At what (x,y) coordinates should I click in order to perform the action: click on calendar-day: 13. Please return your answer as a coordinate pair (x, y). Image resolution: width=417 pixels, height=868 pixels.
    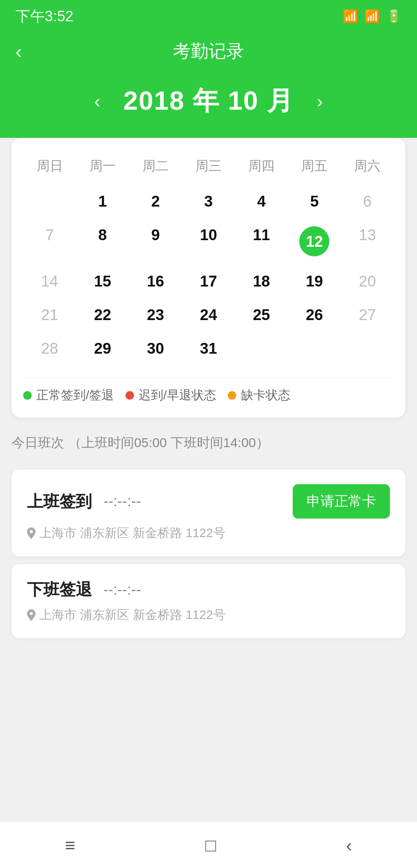
    Looking at the image, I should click on (368, 241).